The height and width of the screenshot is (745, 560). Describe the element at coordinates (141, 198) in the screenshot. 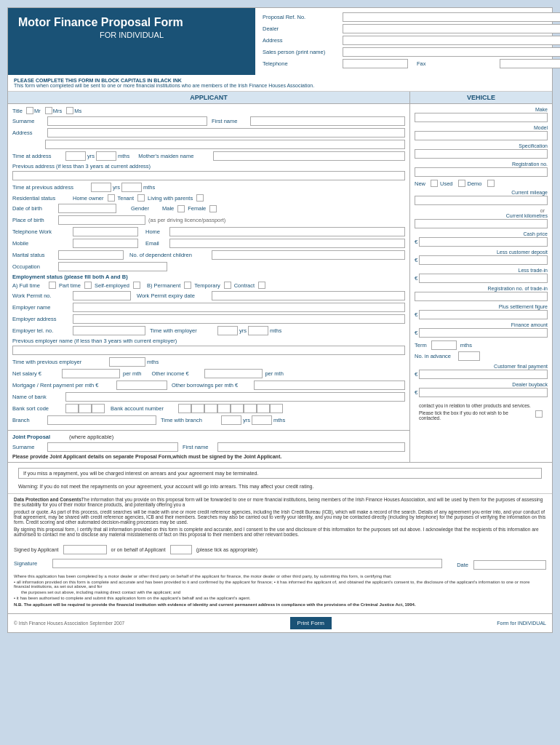

I see `tenant-checkbox` at that location.